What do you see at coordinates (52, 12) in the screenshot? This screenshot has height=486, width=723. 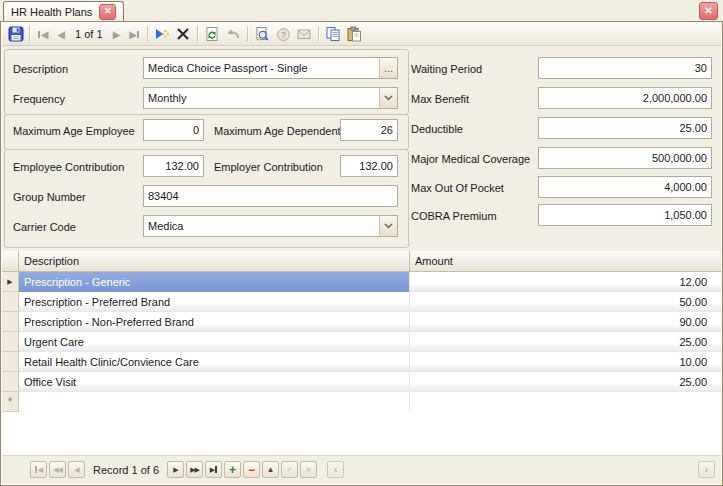 I see `tab-title: HR Health Plans` at bounding box center [52, 12].